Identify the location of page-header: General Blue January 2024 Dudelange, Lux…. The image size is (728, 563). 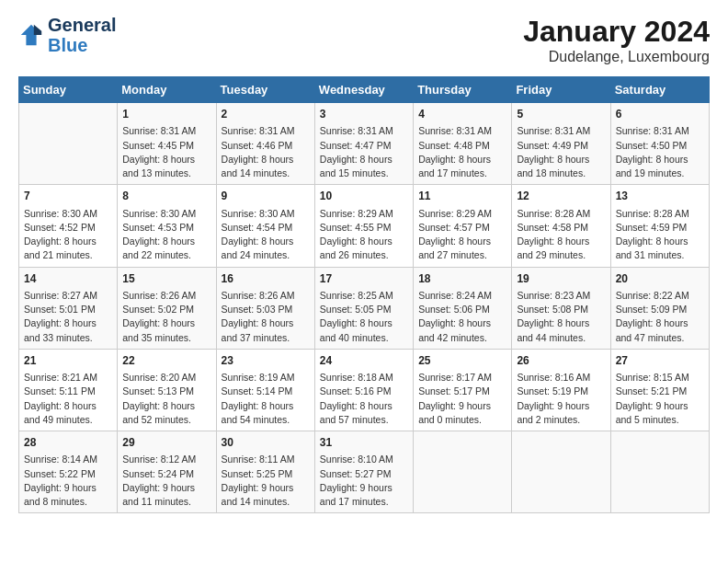
(364, 40).